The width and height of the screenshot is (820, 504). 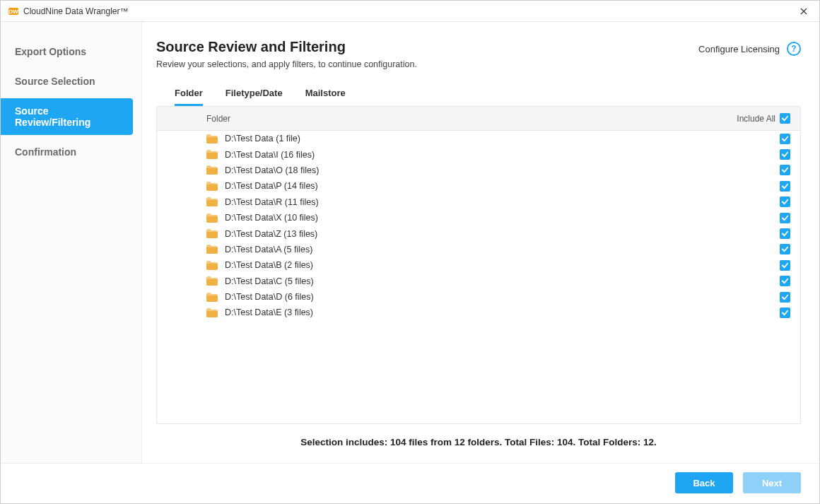 I want to click on tab-folder: Folder, so click(x=189, y=97).